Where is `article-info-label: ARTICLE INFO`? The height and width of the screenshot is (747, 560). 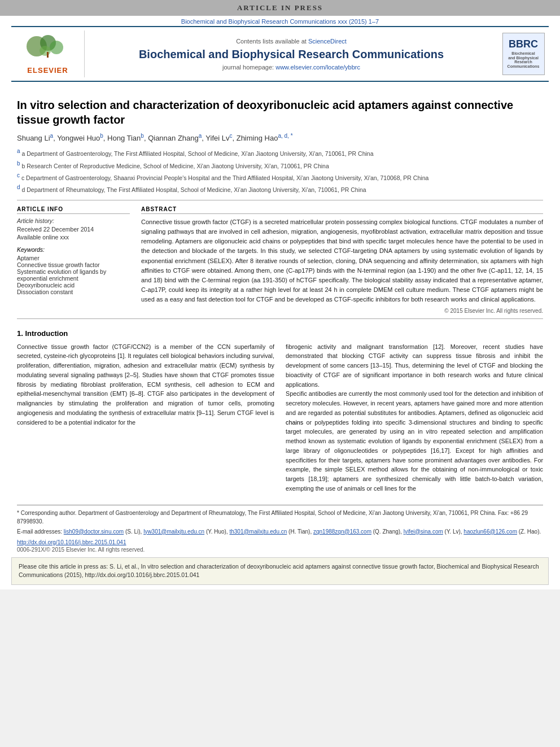
article-info-label: ARTICLE INFO is located at coordinates (73, 210).